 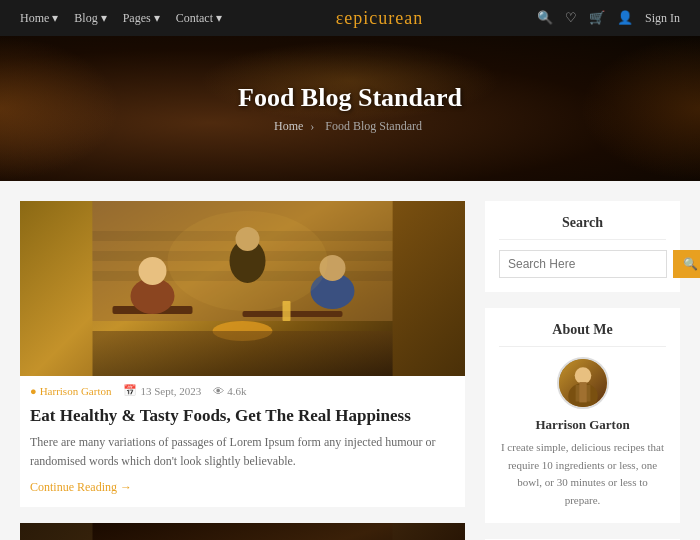 I want to click on calendar-icon: 📅, so click(x=130, y=390).